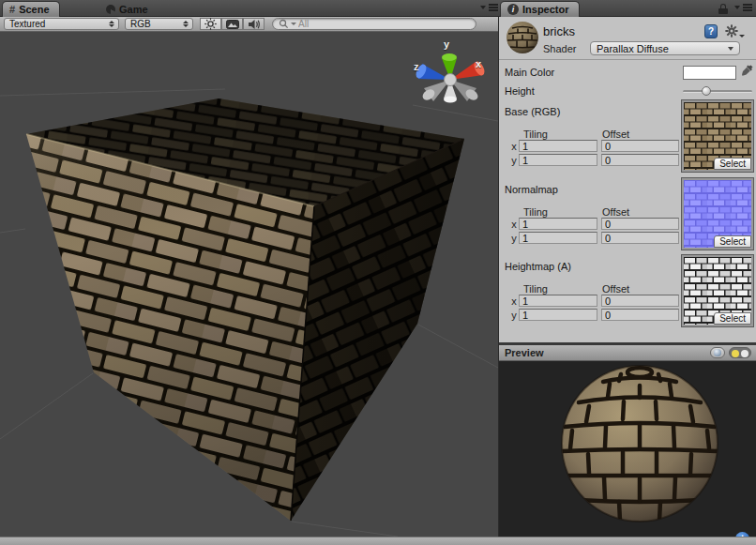  What do you see at coordinates (378, 24) in the screenshot?
I see `search-input` at bounding box center [378, 24].